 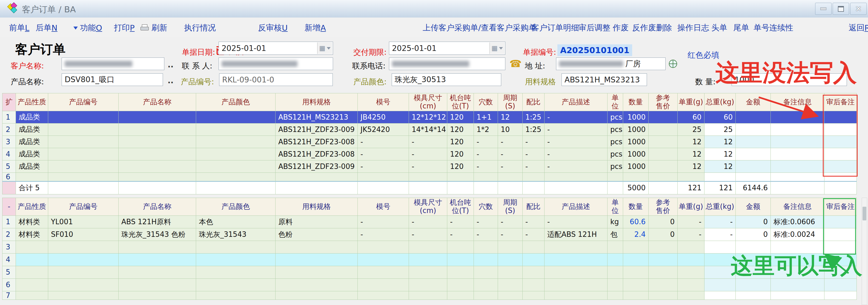 I want to click on toolbar-item-上传客户采购单/查看客户采购单: 上传客户采购单/查看客户采购单, so click(x=479, y=28).